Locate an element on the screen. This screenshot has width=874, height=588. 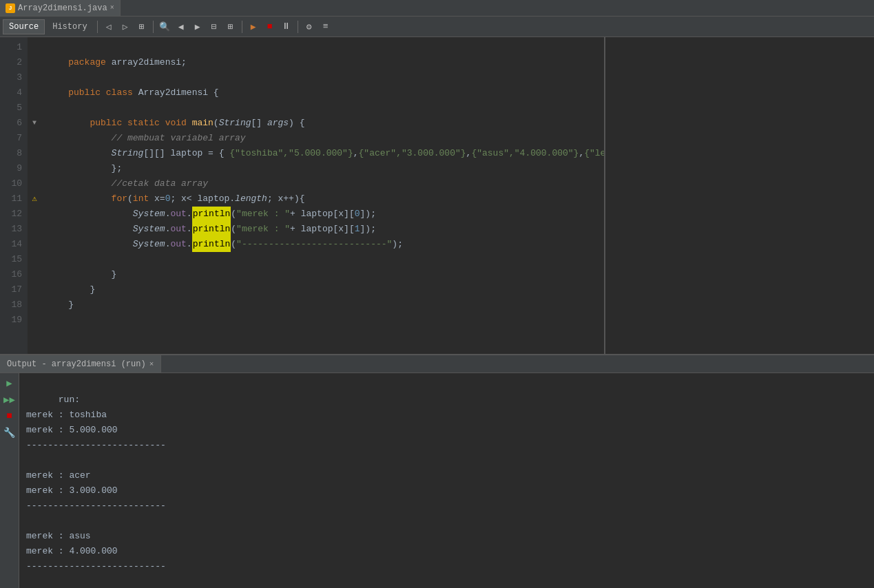
forward-btn: ▷ is located at coordinates (125, 27).